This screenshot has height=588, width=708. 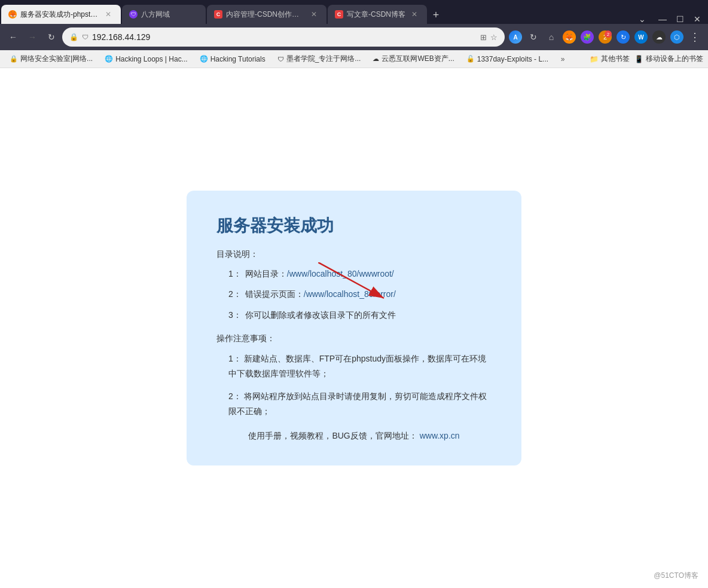 What do you see at coordinates (354, 34) in the screenshot?
I see `browser-chrome: 🦊 服务器安装成功-phpstudy for linu ✕ 🛡 八方网域 C 内…` at bounding box center [354, 34].